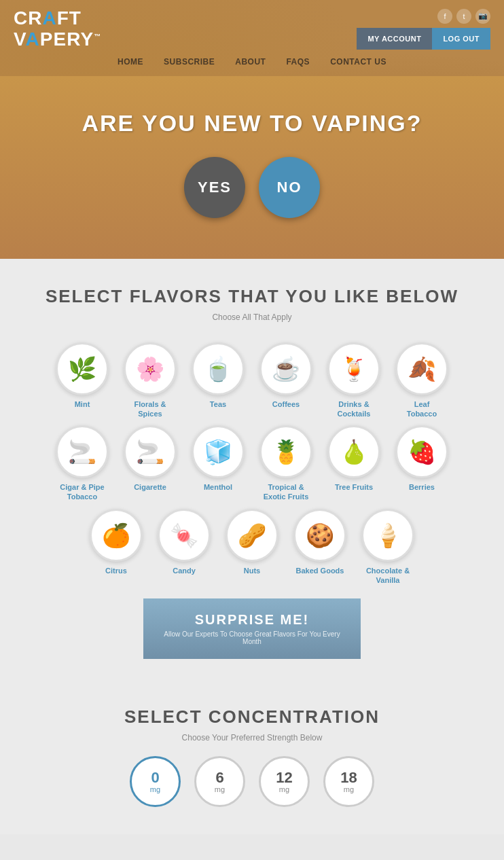  What do you see at coordinates (82, 463) in the screenshot?
I see `flavor-item-cigar-pipe: 🚬Cigar & PipeTobacco` at bounding box center [82, 463].